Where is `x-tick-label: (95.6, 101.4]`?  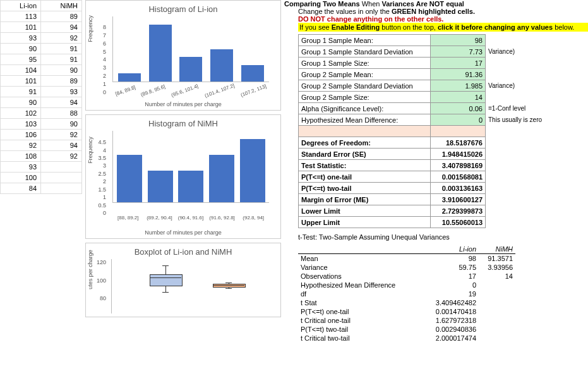
x-tick-label: (95.6, 101.4] is located at coordinates (184, 91).